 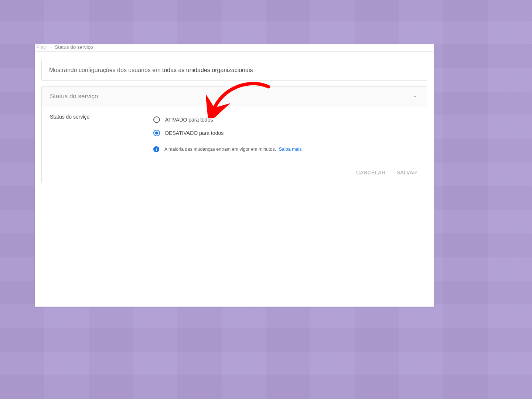 I want to click on card-body: Status do serviço ATIVADO para todos DES…, so click(x=234, y=134).